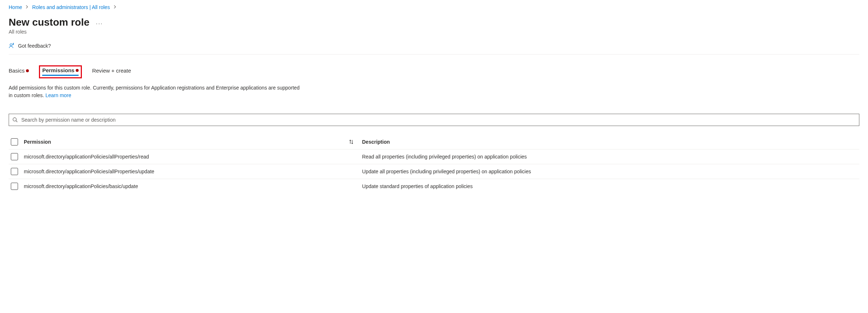  What do you see at coordinates (351, 142) in the screenshot?
I see `sort-icon` at bounding box center [351, 142].